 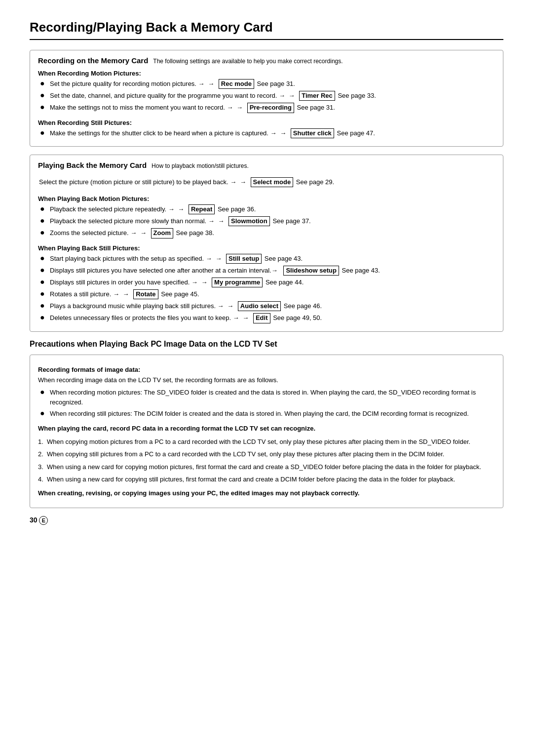 I want to click on timer-rec-tag: Timer Rec, so click(x=317, y=96).